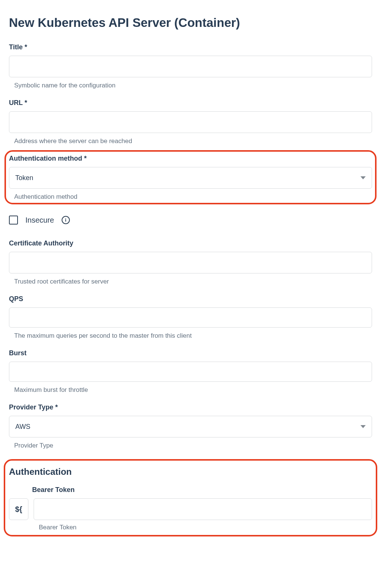  Describe the element at coordinates (190, 371) in the screenshot. I see `burst-field: Burst Maximum burst for throttle` at that location.